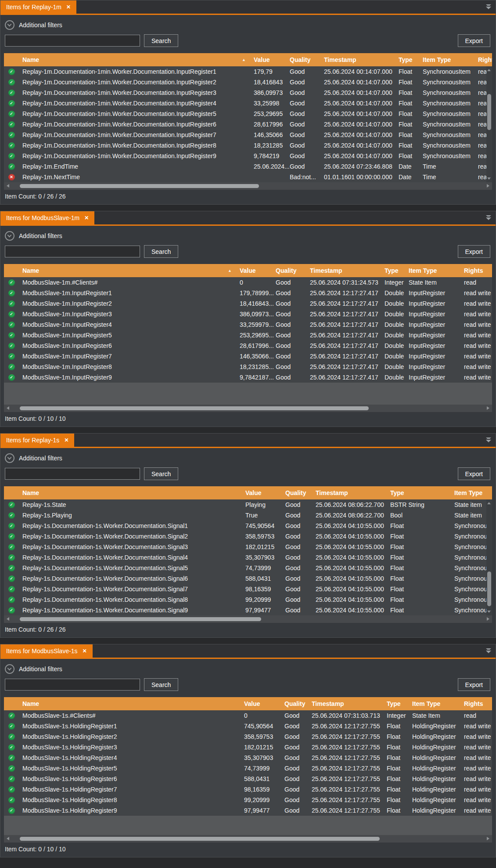 Image resolution: width=496 pixels, height=868 pixels. Describe the element at coordinates (248, 779) in the screenshot. I see `table-row: ✓ModbusSlave-1s.HoldingRegister6588,0431…` at that location.